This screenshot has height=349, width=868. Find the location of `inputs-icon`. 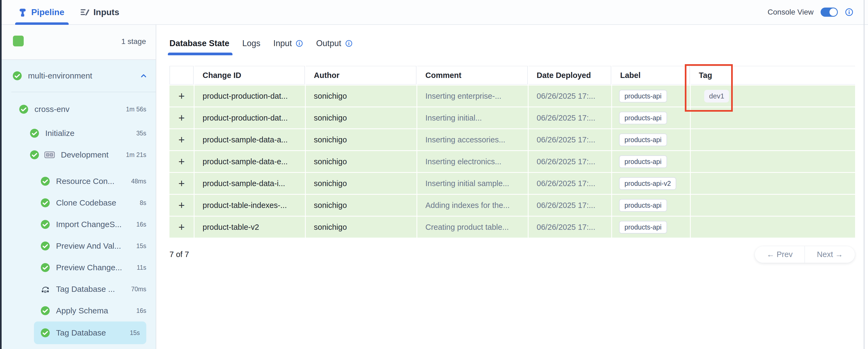

inputs-icon is located at coordinates (85, 12).